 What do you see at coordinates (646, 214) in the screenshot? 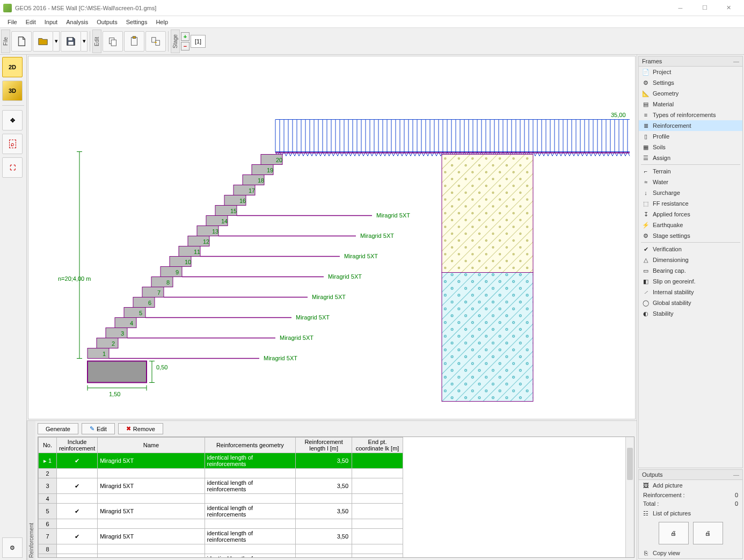
I see `frame-item-icon: ↧` at bounding box center [646, 214].